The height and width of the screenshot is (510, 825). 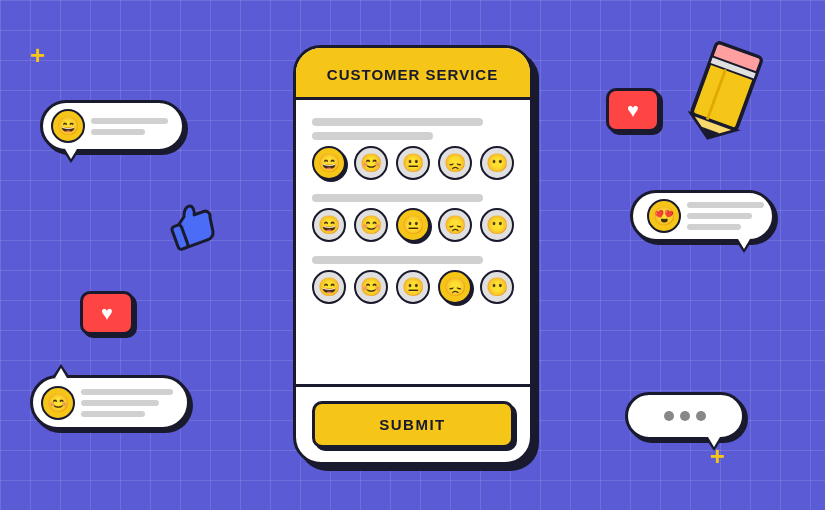 What do you see at coordinates (371, 225) in the screenshot?
I see `emoji-smile-2: 😊` at bounding box center [371, 225].